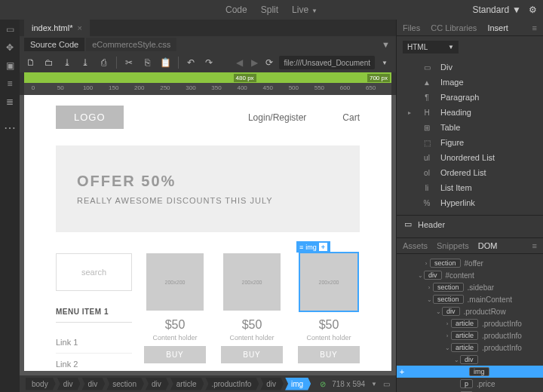  What do you see at coordinates (67, 63) in the screenshot?
I see `save-icon: ⤓` at bounding box center [67, 63].